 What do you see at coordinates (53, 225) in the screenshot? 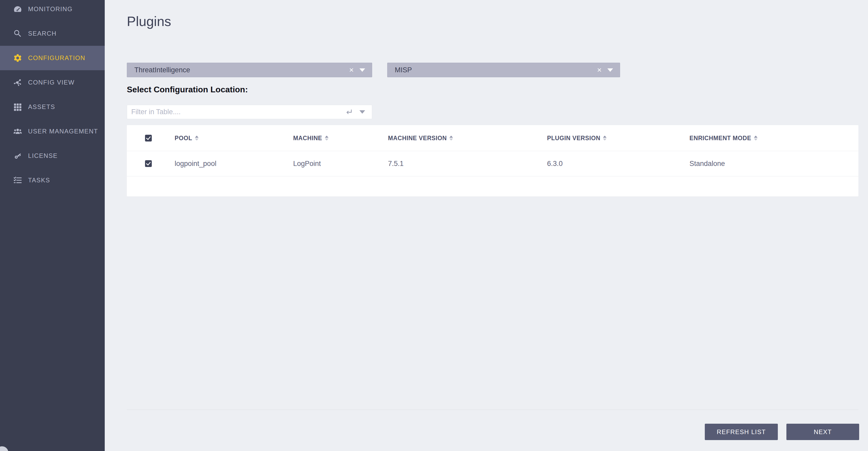
I see `sidebar: MONITORING SEARCH CONFIGURATION CONFIG V…` at bounding box center [53, 225].